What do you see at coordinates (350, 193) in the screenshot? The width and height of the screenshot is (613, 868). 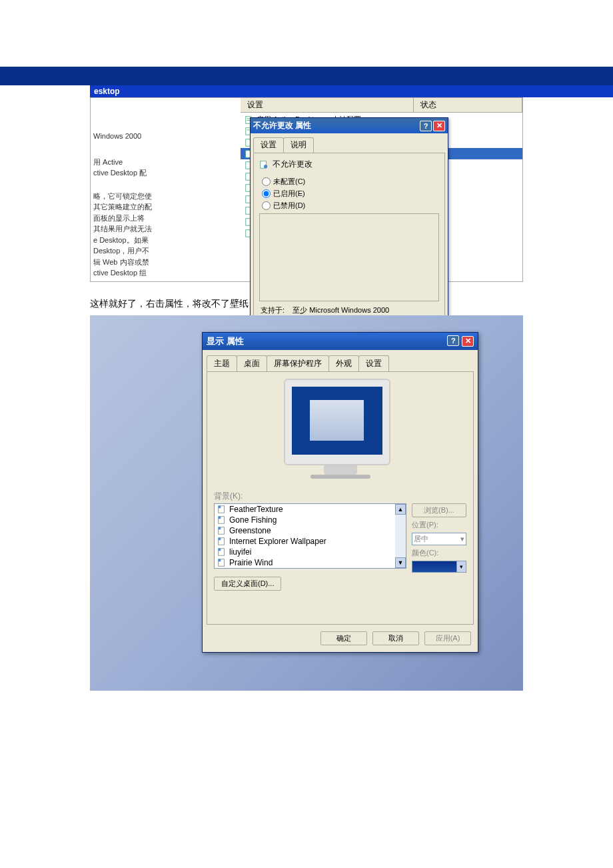 I see `radio-enabled: 已启用(E)` at bounding box center [350, 193].